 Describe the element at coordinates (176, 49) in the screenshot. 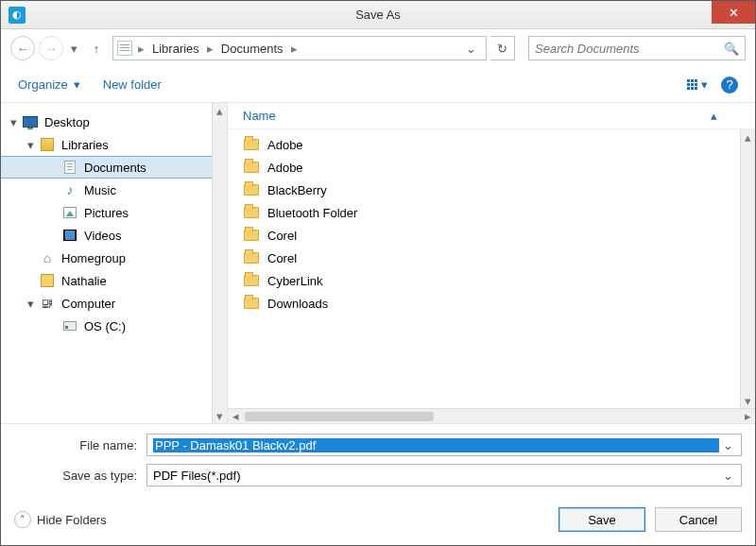

I see `breadcrumb-libraries: Libraries` at that location.